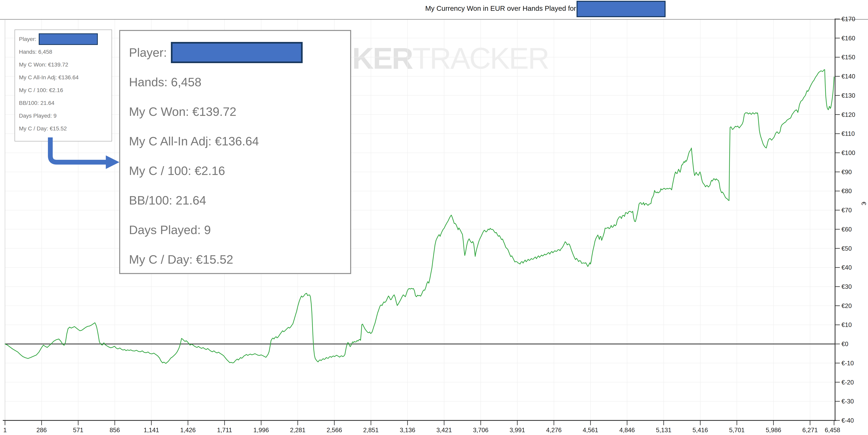 The width and height of the screenshot is (868, 435). Describe the element at coordinates (848, 134) in the screenshot. I see `svg-text: €110` at that location.